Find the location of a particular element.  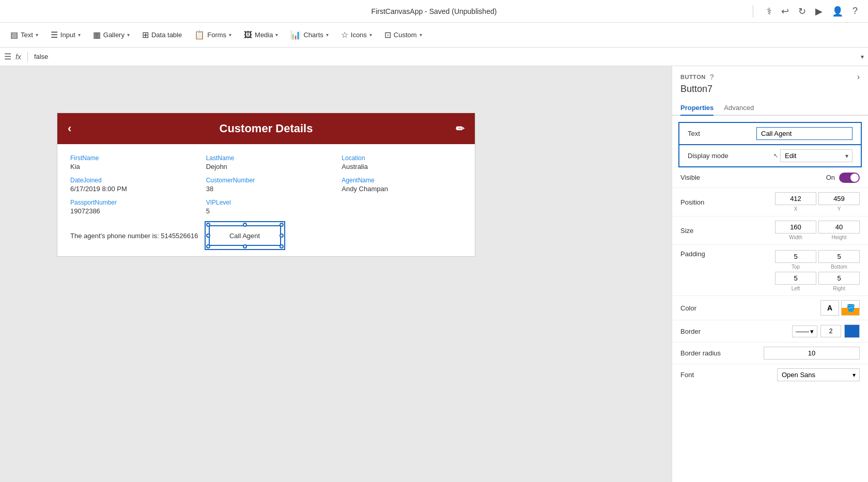

user-icon: 👤 is located at coordinates (838, 11).